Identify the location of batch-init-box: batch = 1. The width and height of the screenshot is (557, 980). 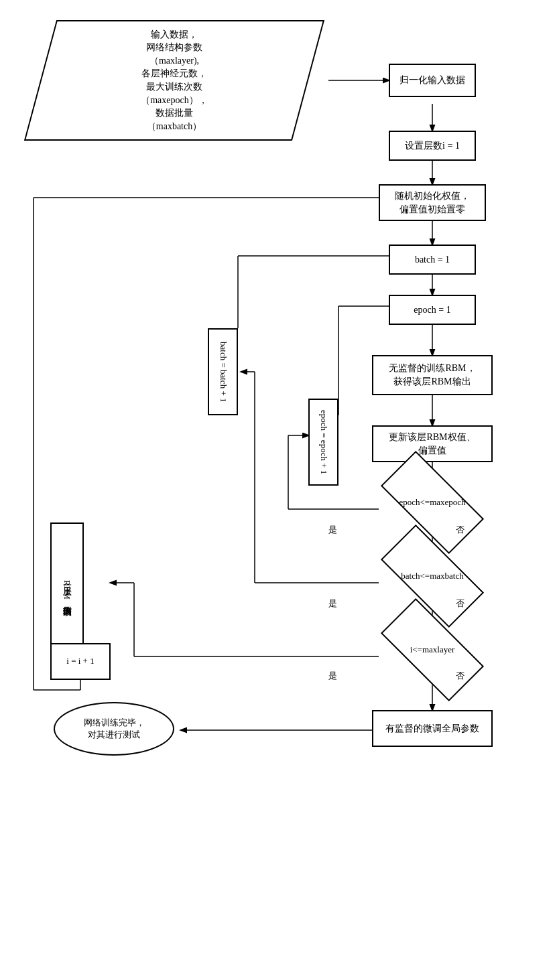
(432, 260).